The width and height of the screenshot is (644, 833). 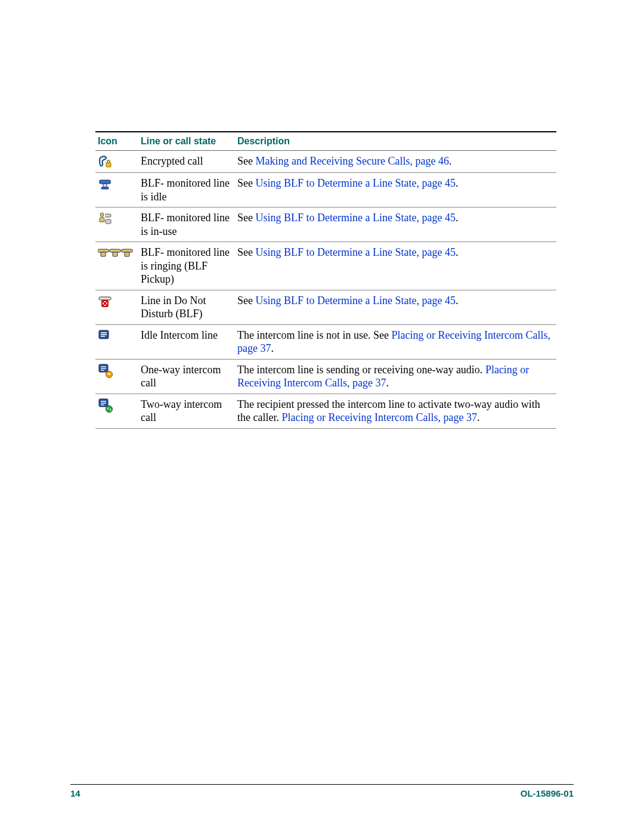 What do you see at coordinates (547, 793) in the screenshot?
I see `doc-number: OL-15896-01` at bounding box center [547, 793].